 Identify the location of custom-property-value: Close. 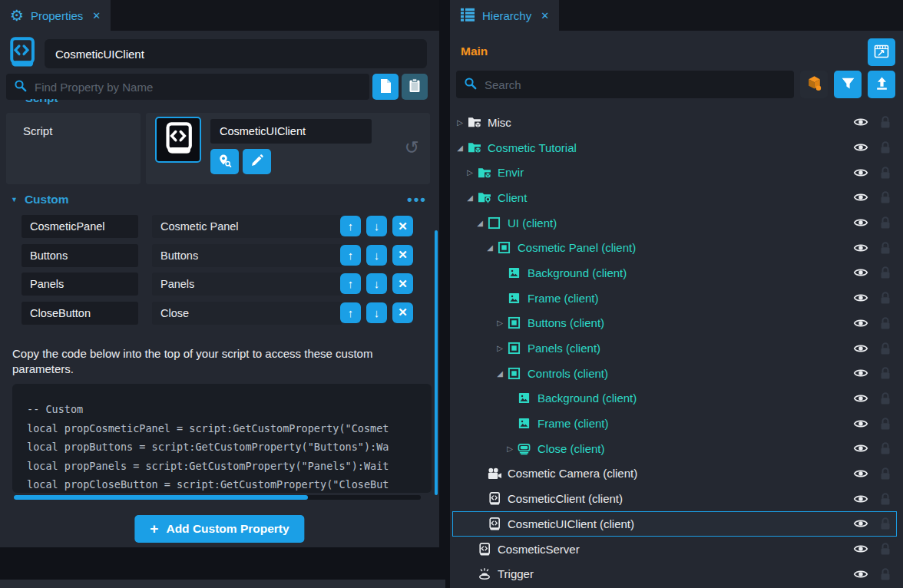
(247, 313).